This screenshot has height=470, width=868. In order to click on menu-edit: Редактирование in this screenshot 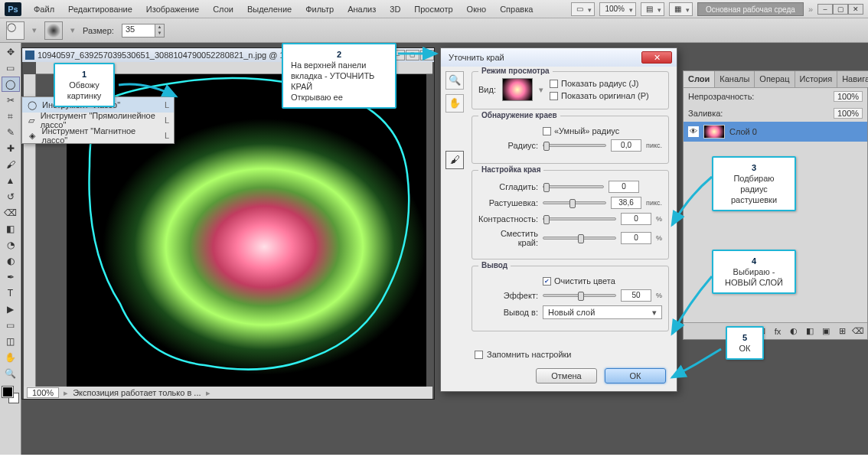, I will do `click(100, 9)`.